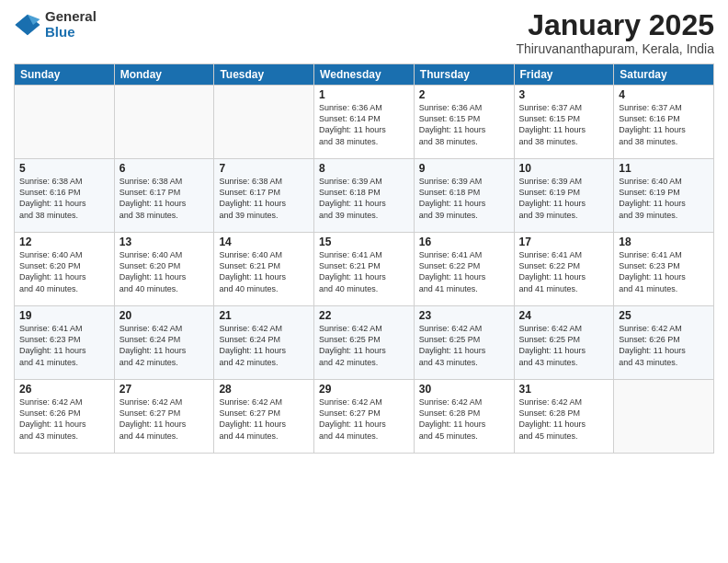 The image size is (728, 563). What do you see at coordinates (463, 270) in the screenshot?
I see `table-row: 16Sunrise: 6:41 AM Sunset: 6:22 PM Dayli…` at bounding box center [463, 270].